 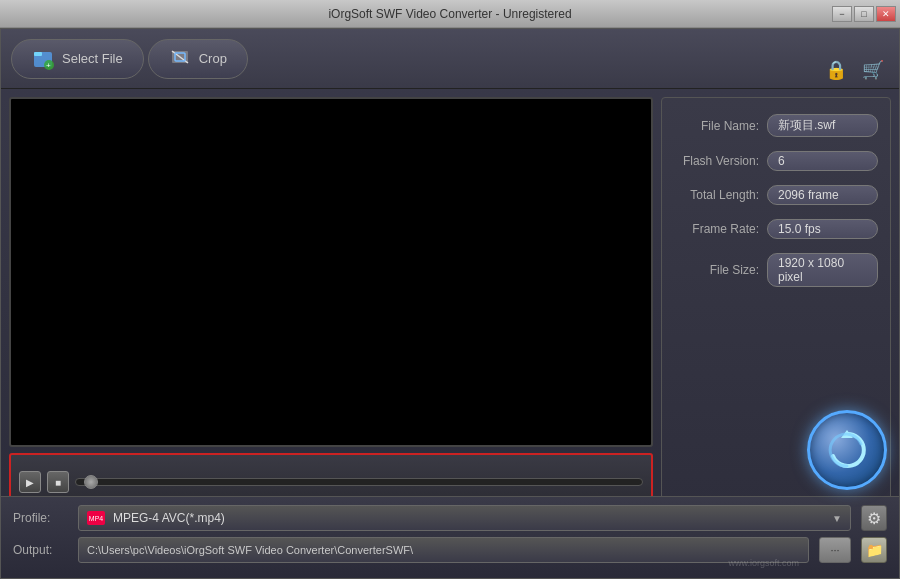 What do you see at coordinates (40, 550) in the screenshot?
I see `output-label: Output:` at bounding box center [40, 550].